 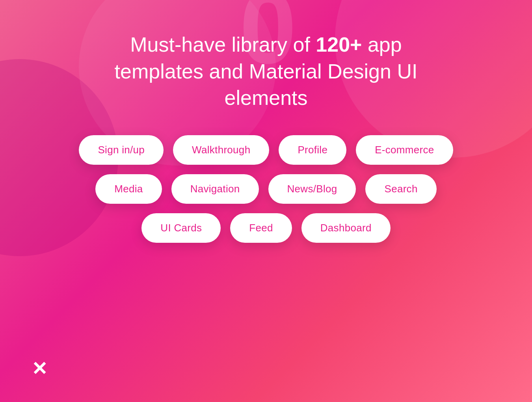 I want to click on btn-walkthrough: Walkthrough, so click(x=221, y=150).